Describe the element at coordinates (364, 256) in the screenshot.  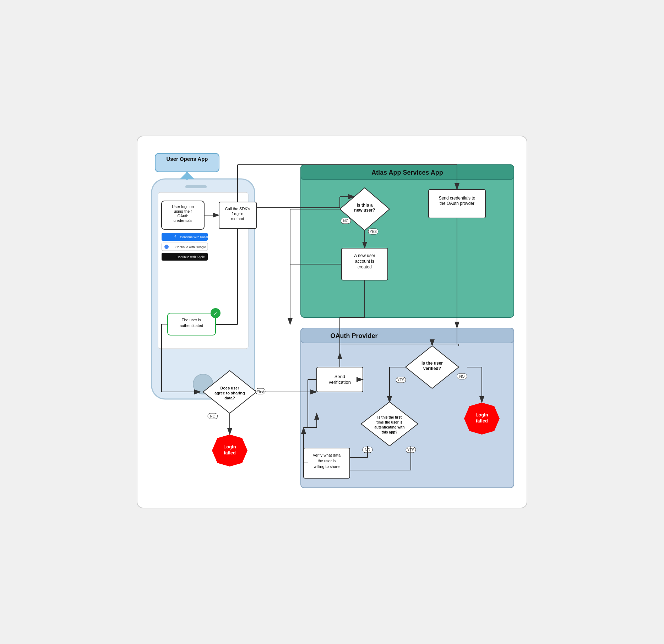
I see `svg-text: A new user` at that location.